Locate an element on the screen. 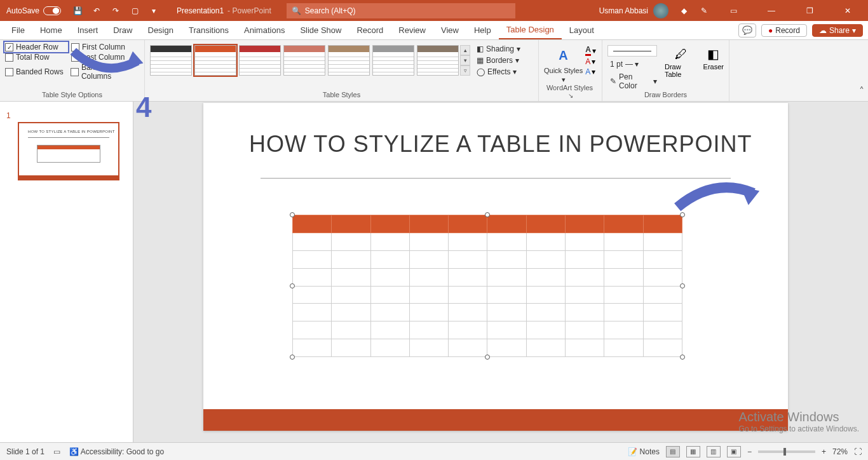 This screenshot has height=460, width=868. autosave-toggle: Off is located at coordinates (52, 11).